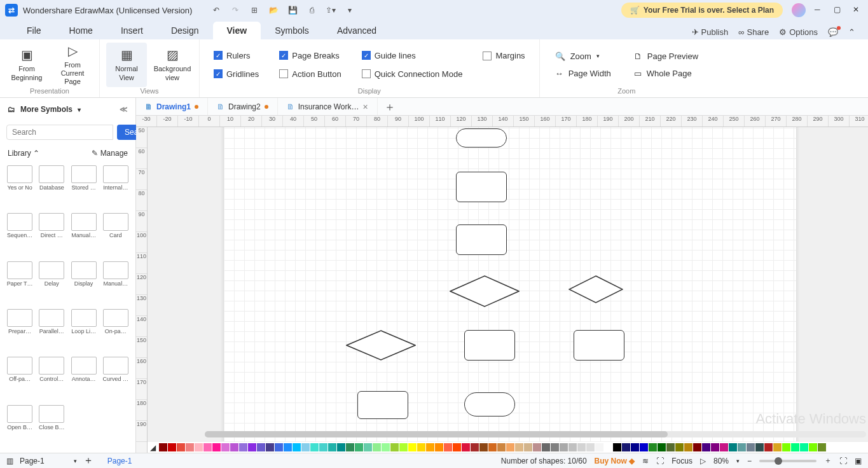 This screenshot has height=468, width=868. Describe the element at coordinates (52, 332) in the screenshot. I see `shape-library-item: Parallel…` at that location.